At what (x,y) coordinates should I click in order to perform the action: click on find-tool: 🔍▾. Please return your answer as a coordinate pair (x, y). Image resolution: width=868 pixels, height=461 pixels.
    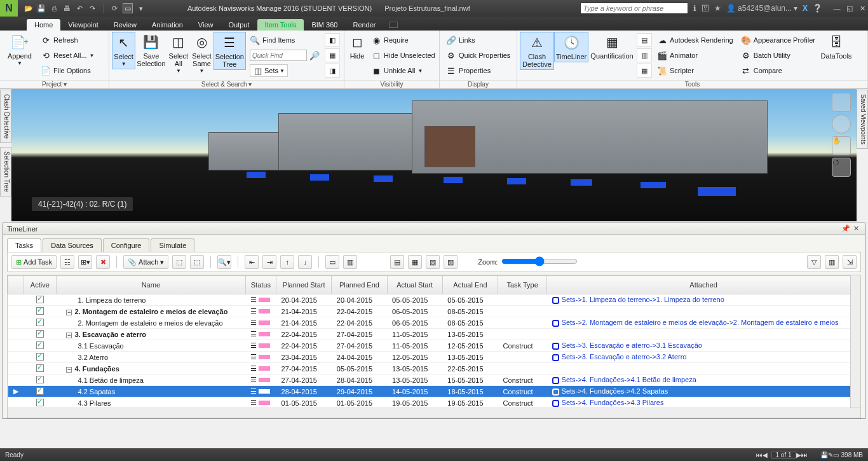
    Looking at the image, I should click on (224, 262).